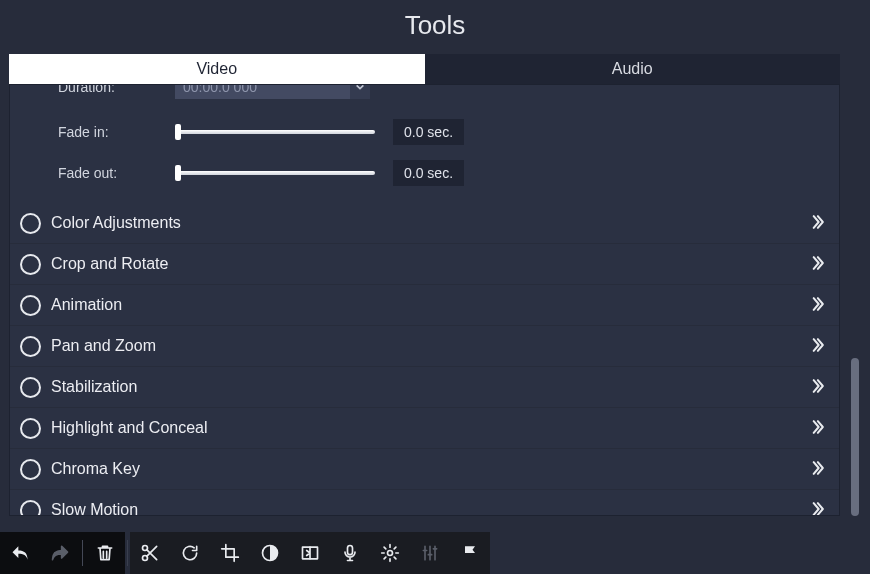 The height and width of the screenshot is (574, 870). I want to click on tool-row-slow-motion: Slow Motion, so click(424, 503).